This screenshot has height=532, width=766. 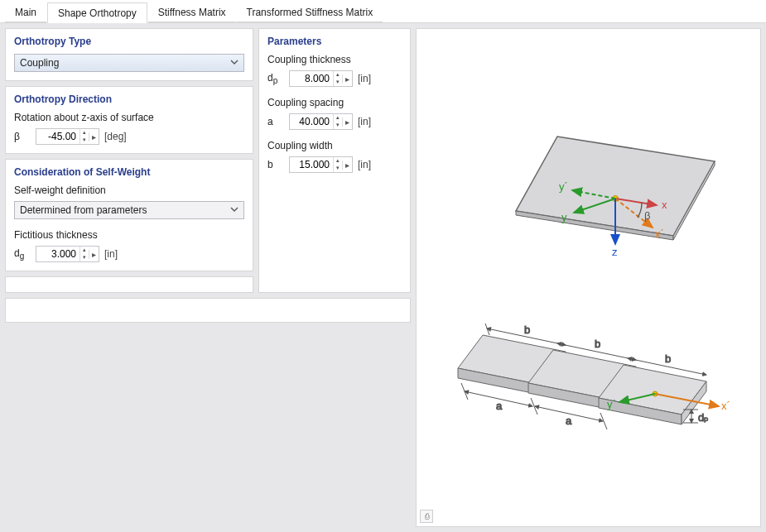 I want to click on b-symbol: b, so click(x=276, y=165).